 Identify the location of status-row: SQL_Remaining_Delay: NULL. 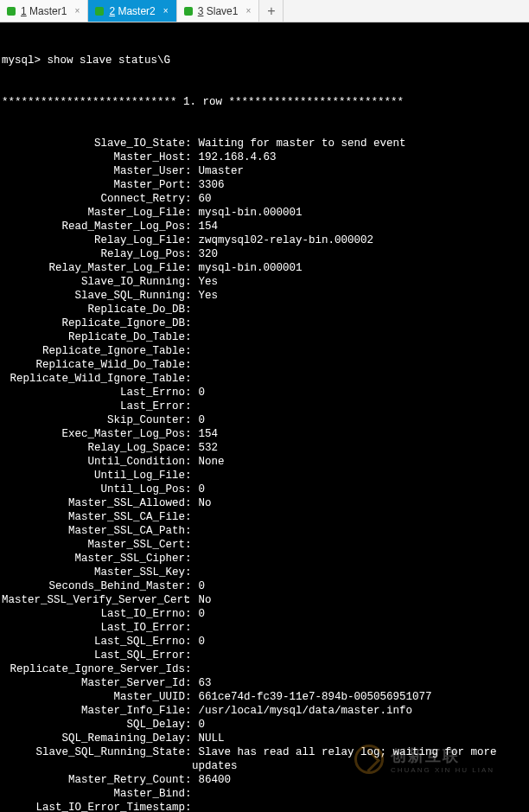
(264, 738).